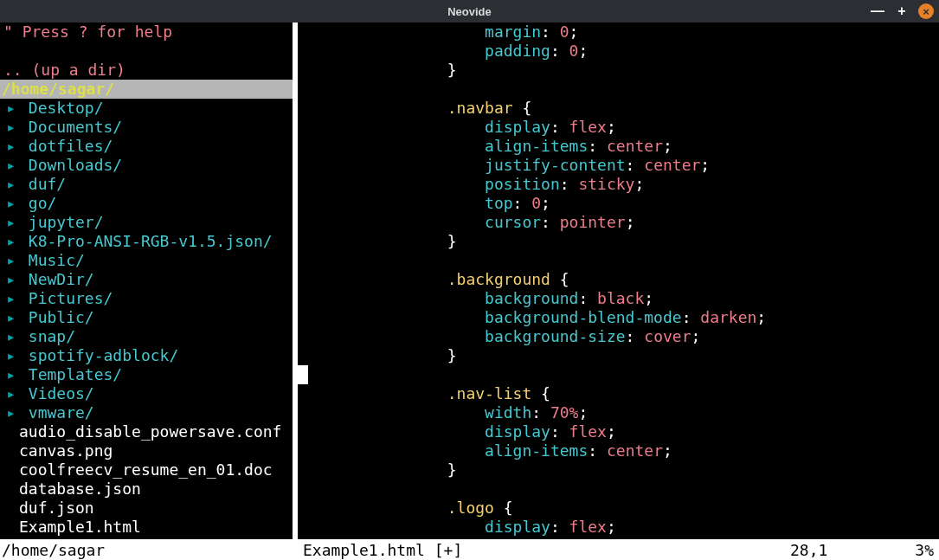 The image size is (939, 560). What do you see at coordinates (42, 184) in the screenshot?
I see `tree-item-label: duf/` at bounding box center [42, 184].